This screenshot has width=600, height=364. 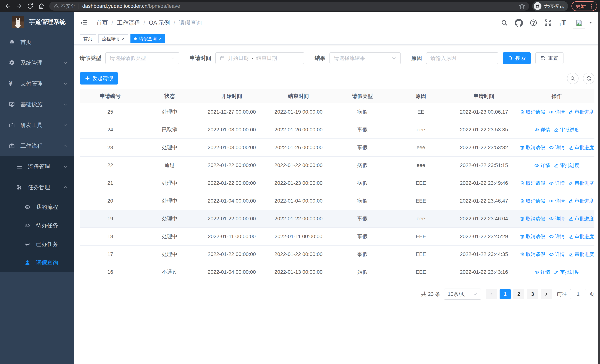 I want to click on browser-forward-button, so click(x=19, y=6).